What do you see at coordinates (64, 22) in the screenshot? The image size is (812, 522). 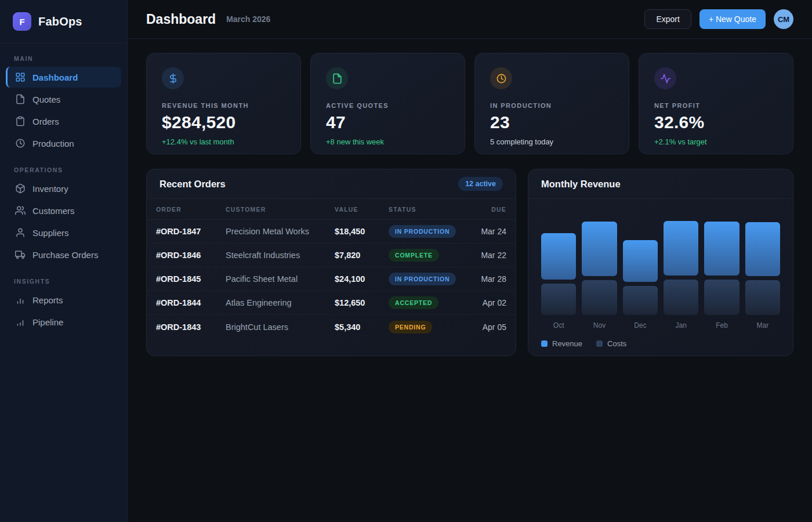 I see `brand: F FabOps` at bounding box center [64, 22].